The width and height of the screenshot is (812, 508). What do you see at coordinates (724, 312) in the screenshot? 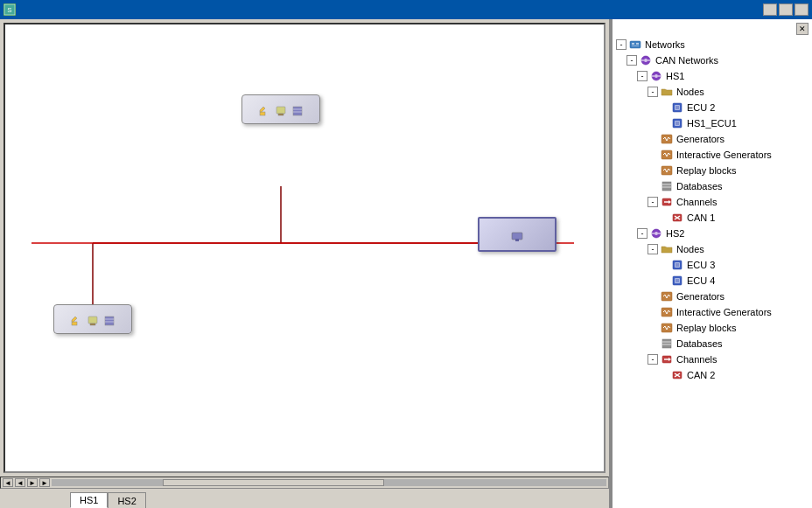
I see `tree-label-interactive-gen-hs2: Interactive Generators` at bounding box center [724, 312].